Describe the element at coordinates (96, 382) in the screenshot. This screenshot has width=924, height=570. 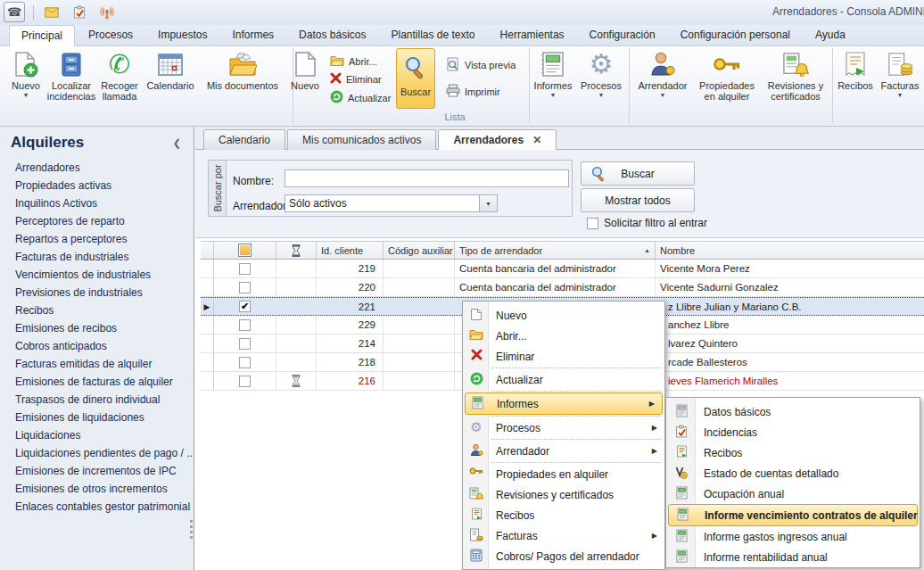
I see `sidebar-item-emisiones-facturas: Emisiones de facturas de alquiler` at that location.